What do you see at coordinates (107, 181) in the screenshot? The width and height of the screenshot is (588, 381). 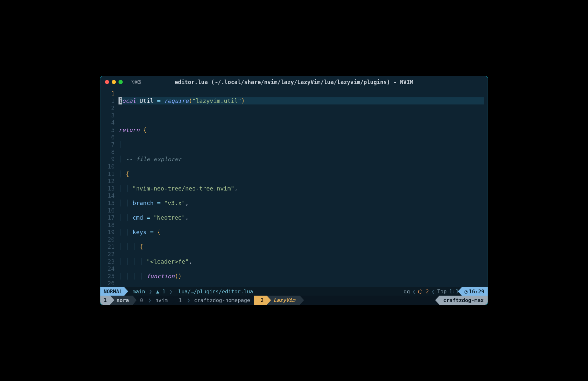 I see `line-number: 12` at bounding box center [107, 181].